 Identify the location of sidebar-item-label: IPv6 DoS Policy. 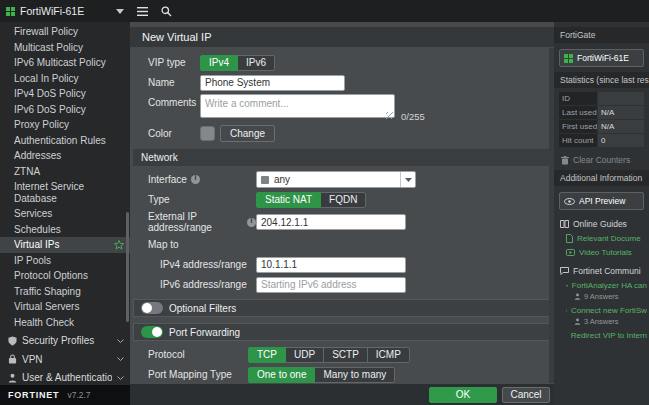
(69, 110).